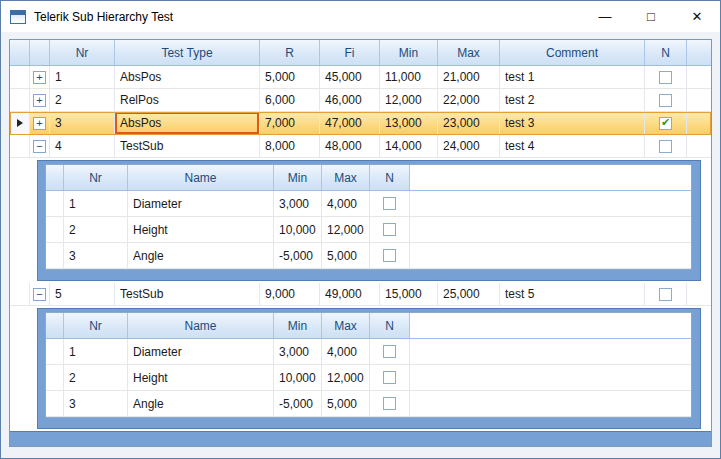  What do you see at coordinates (350, 294) in the screenshot?
I see `cell-fi: 49,000` at bounding box center [350, 294].